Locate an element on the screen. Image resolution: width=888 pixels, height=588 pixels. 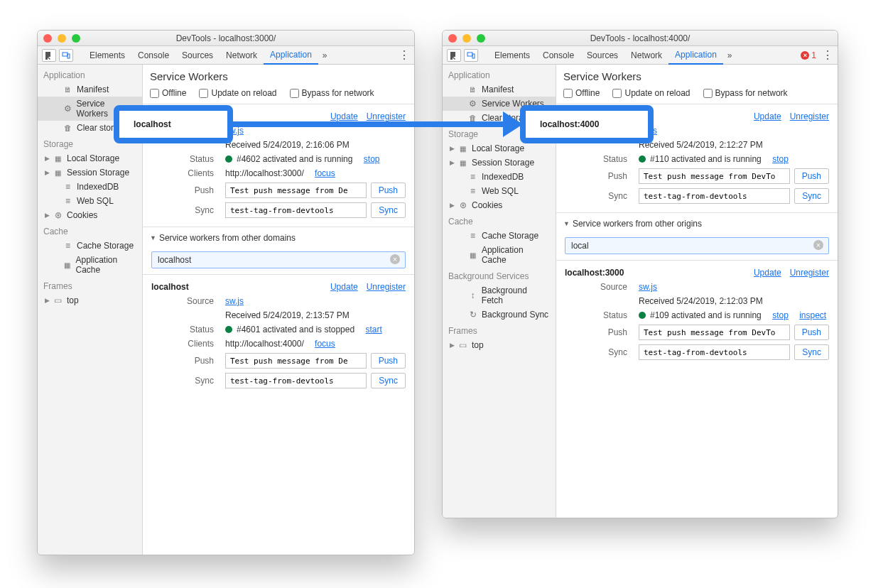
inspect-link: inspect is located at coordinates (813, 315).